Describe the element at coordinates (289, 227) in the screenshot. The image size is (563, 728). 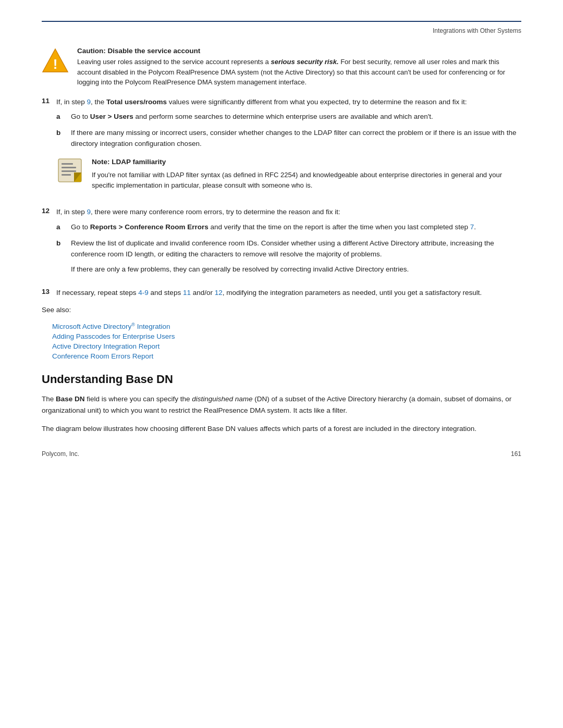
I see `step12-sub-a: a Go to Reports > Conference Room Errors…` at that location.